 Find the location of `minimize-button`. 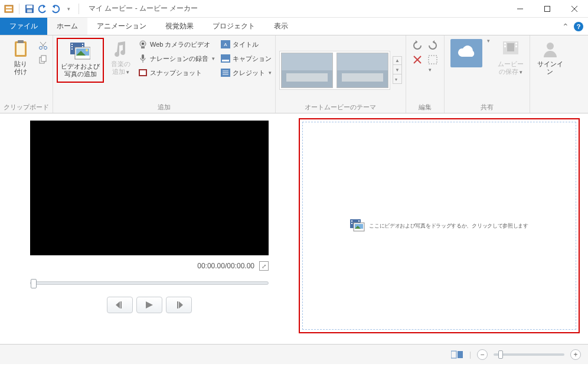

minimize-button is located at coordinates (520, 9).